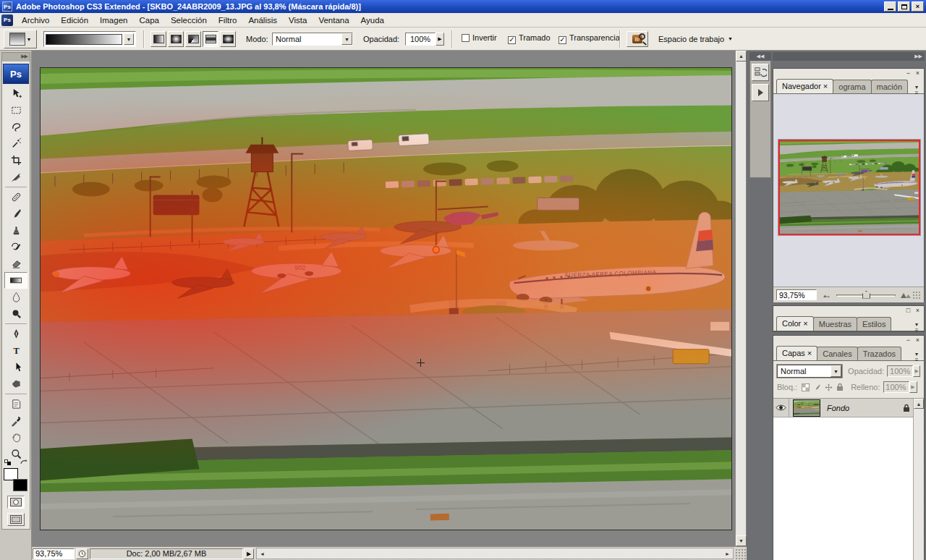  Describe the element at coordinates (228, 20) in the screenshot. I see `menu-filtro: Filtro` at that location.